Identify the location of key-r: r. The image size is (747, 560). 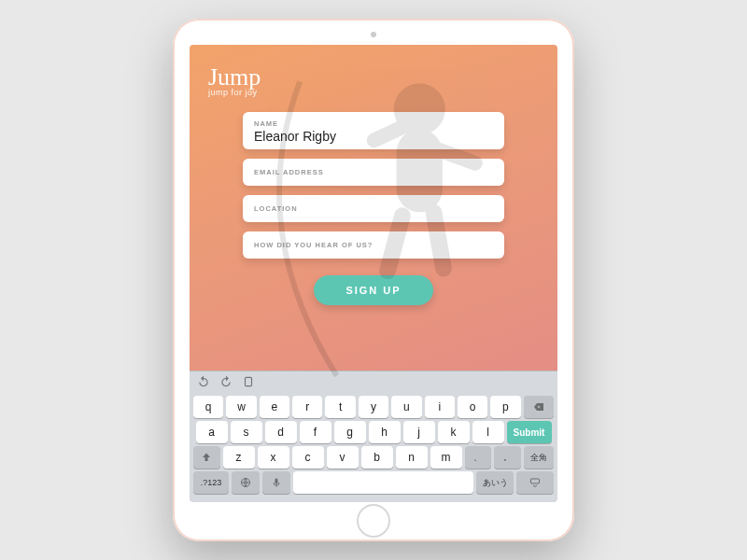
(307, 407).